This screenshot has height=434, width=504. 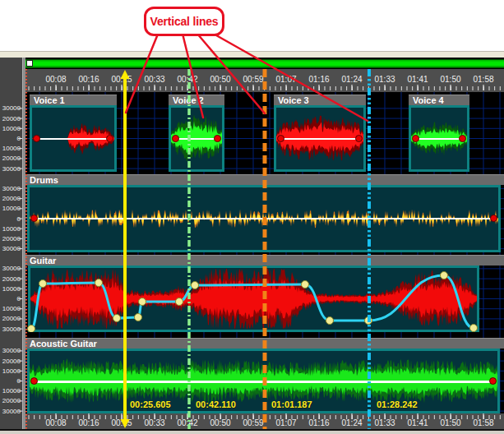 I want to click on playhead-arrow-up, so click(x=125, y=74).